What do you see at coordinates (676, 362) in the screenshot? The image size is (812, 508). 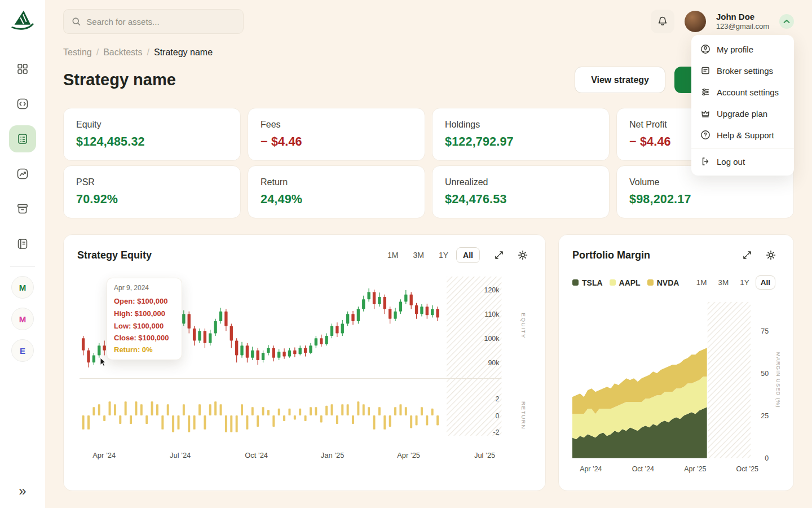 I see `portfolio-margin-panel: Portfolio Margin` at bounding box center [676, 362].